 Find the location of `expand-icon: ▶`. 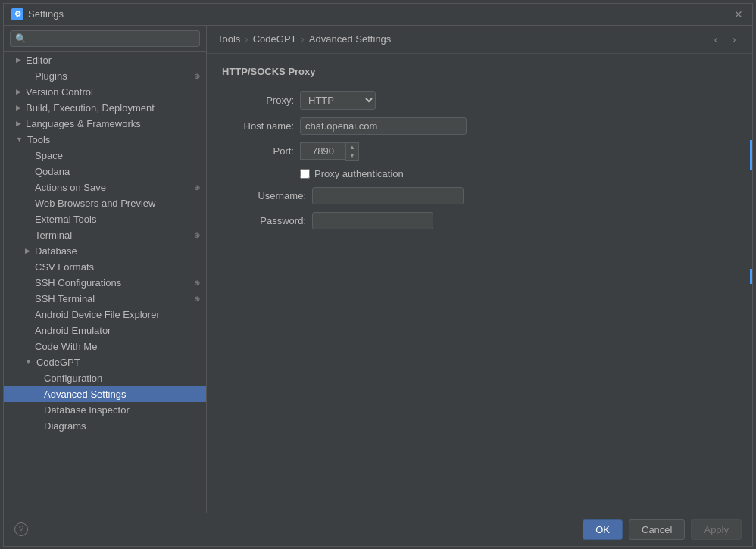

expand-icon: ▶ is located at coordinates (18, 60).